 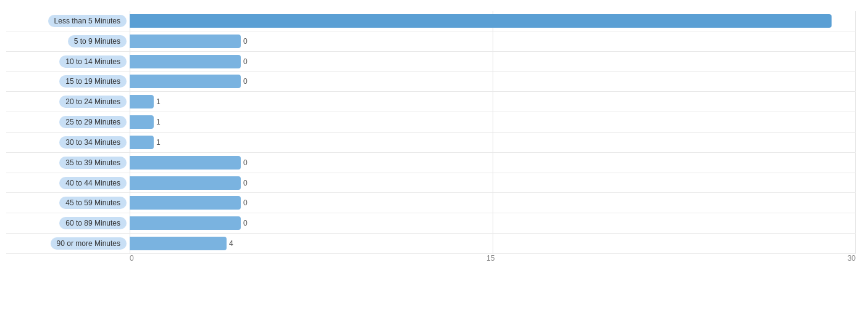 I want to click on bar-label: 30 to 34 Minutes, so click(x=68, y=142).